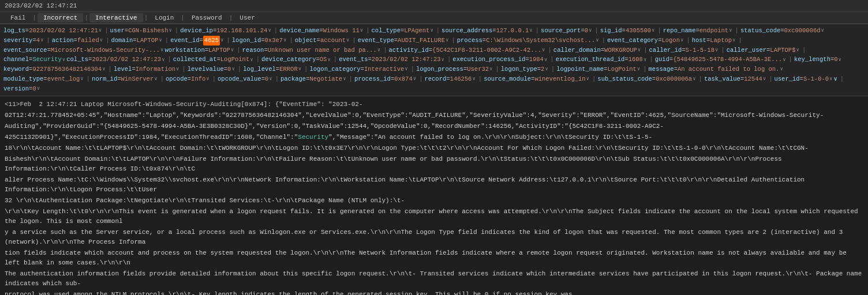 This screenshot has height=295, width=868. What do you see at coordinates (434, 201) in the screenshot?
I see `content-line-7: 32 \r\n\tAuthentication Package:\tNegoti…` at bounding box center [434, 201].